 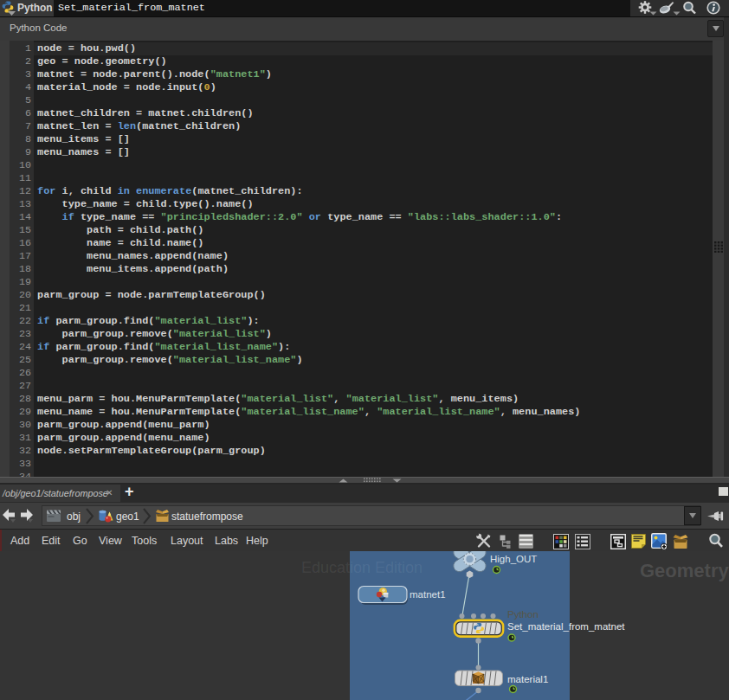 I want to click on svg-text: matnet1, so click(x=428, y=594).